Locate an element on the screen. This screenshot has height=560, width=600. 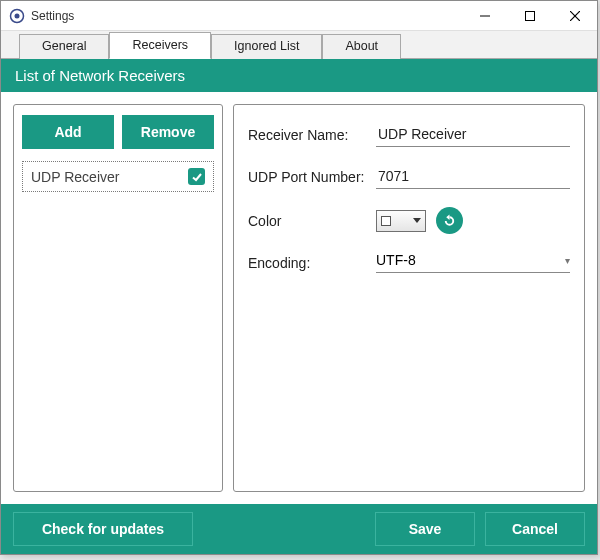
color-dropdown is located at coordinates (401, 221).